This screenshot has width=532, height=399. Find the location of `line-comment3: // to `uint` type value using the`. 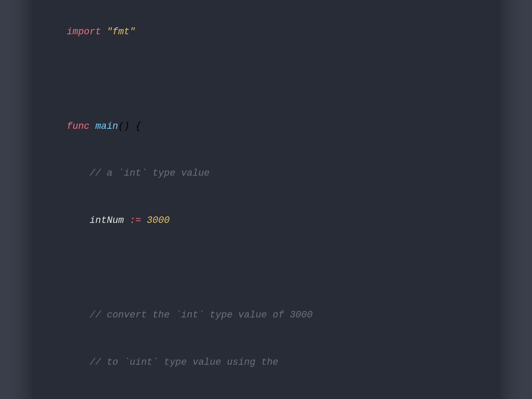

line-comment3: // to `uint` type value using the is located at coordinates (266, 363).